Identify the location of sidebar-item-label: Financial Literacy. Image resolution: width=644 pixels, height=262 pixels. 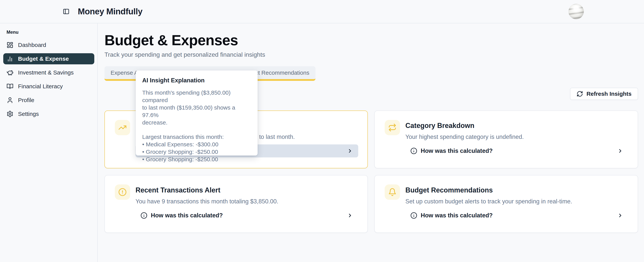
(40, 86).